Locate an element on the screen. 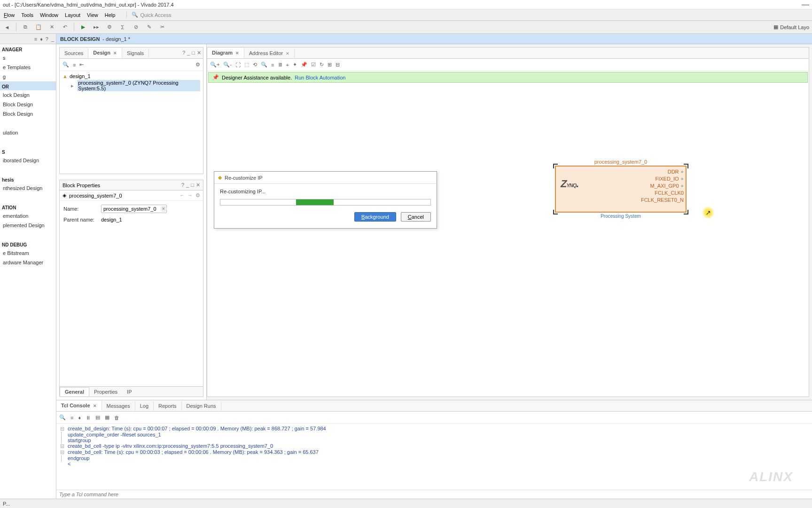  tab-signals: Signals is located at coordinates (135, 53).